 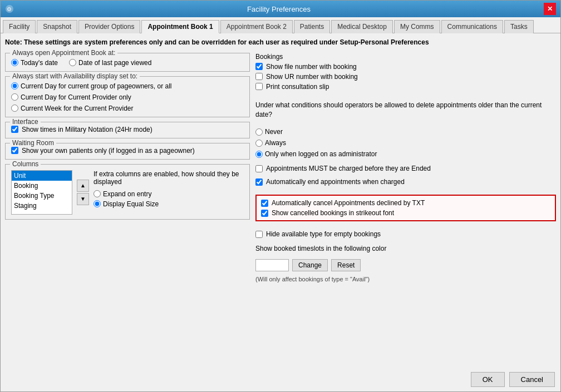 What do you see at coordinates (63, 53) in the screenshot?
I see `open-at-label: Always open Appointment Book at:` at bounding box center [63, 53].